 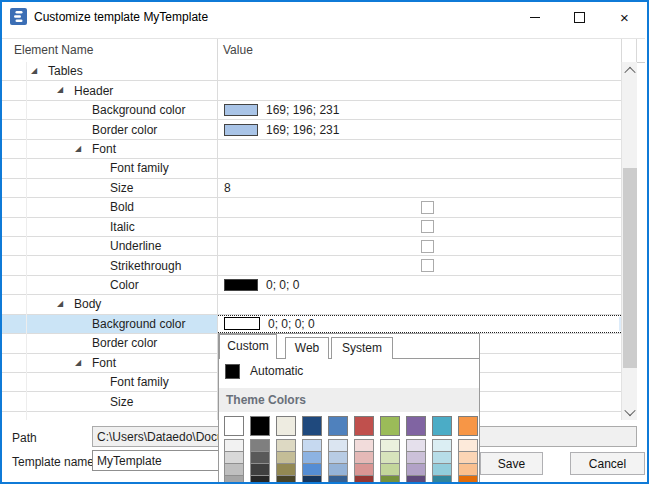 What do you see at coordinates (630, 70) in the screenshot?
I see `scroll-up-button` at bounding box center [630, 70].